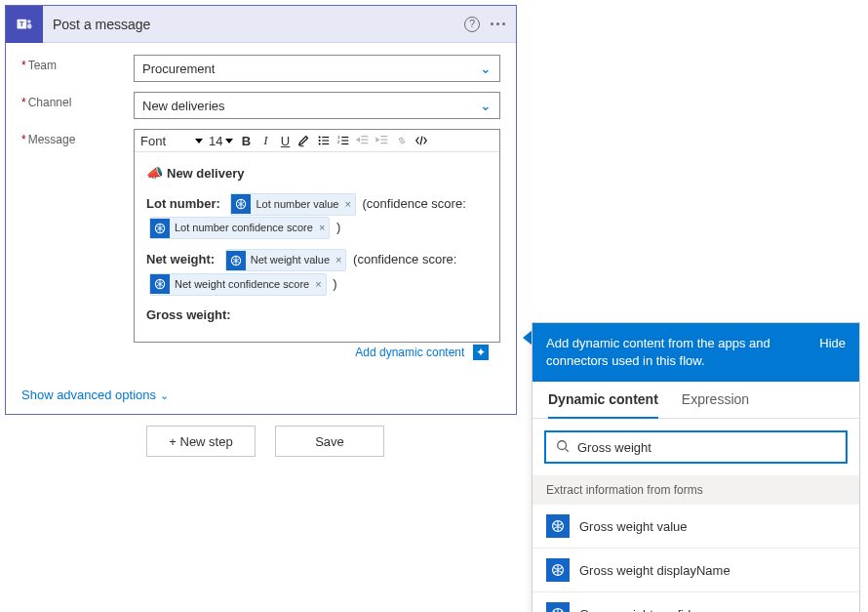  What do you see at coordinates (285, 141) in the screenshot?
I see `underline-button: U` at bounding box center [285, 141].